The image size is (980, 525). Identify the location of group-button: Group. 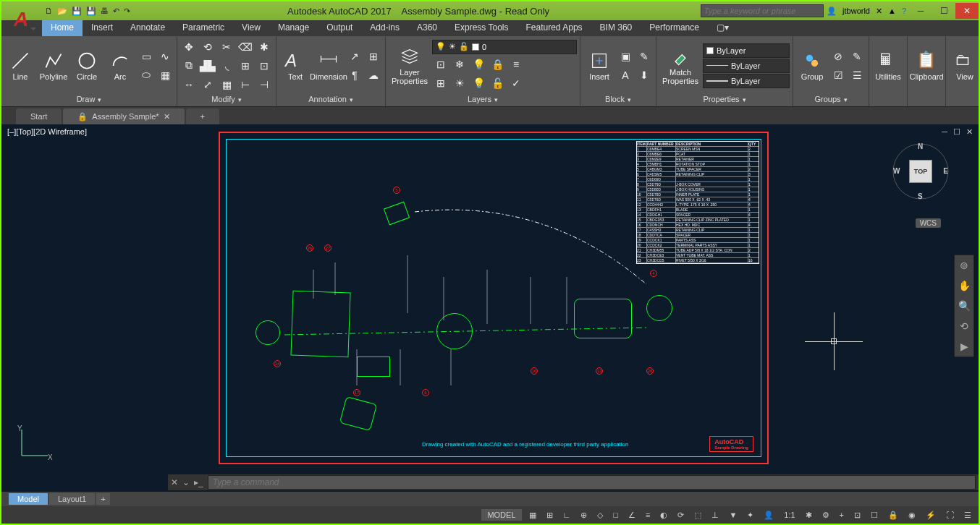
(812, 66).